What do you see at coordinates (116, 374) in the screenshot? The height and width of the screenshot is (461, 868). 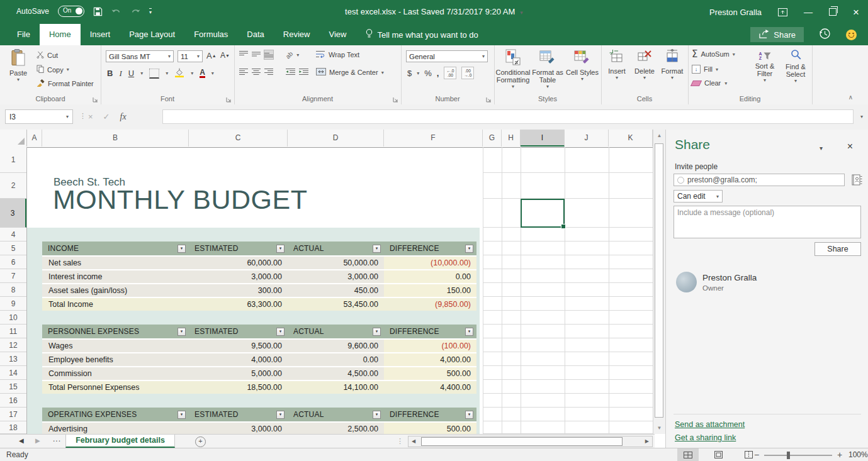 I see `cell: Commission` at bounding box center [116, 374].